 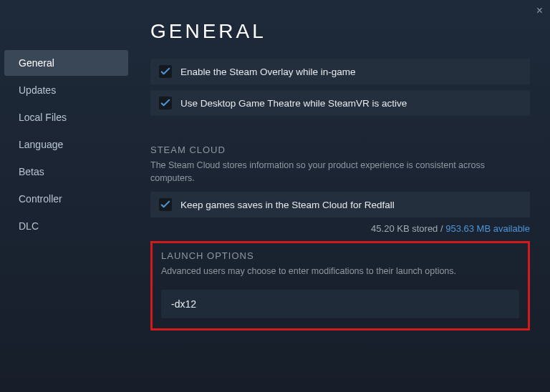 What do you see at coordinates (66, 172) in the screenshot?
I see `sidebar-item-betas: Betas` at bounding box center [66, 172].